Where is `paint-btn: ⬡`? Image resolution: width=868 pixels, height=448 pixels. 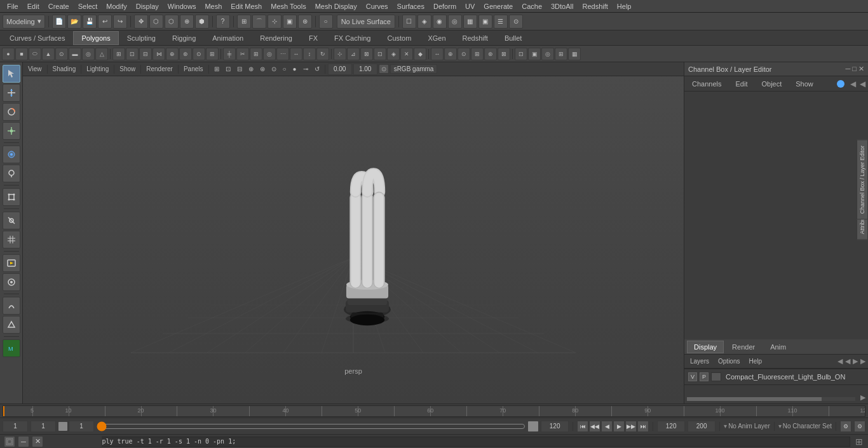
paint-btn: ⬡ is located at coordinates (172, 22).